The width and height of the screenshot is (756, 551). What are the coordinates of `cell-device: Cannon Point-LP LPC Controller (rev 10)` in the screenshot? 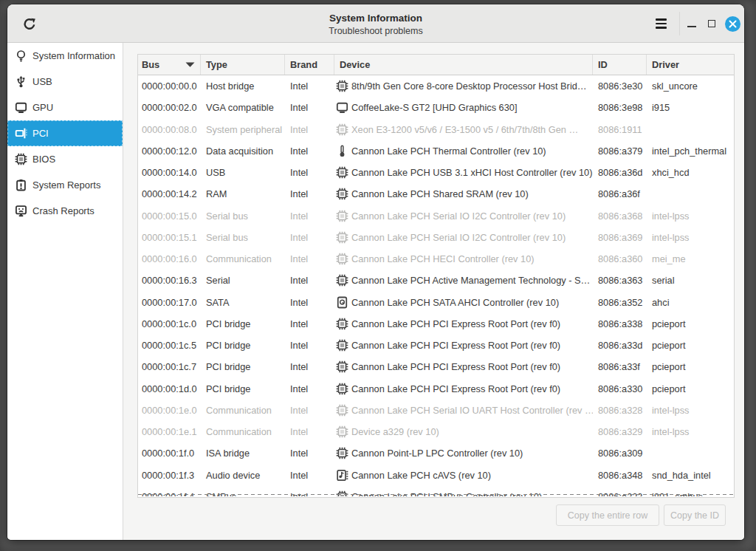 It's located at (464, 454).